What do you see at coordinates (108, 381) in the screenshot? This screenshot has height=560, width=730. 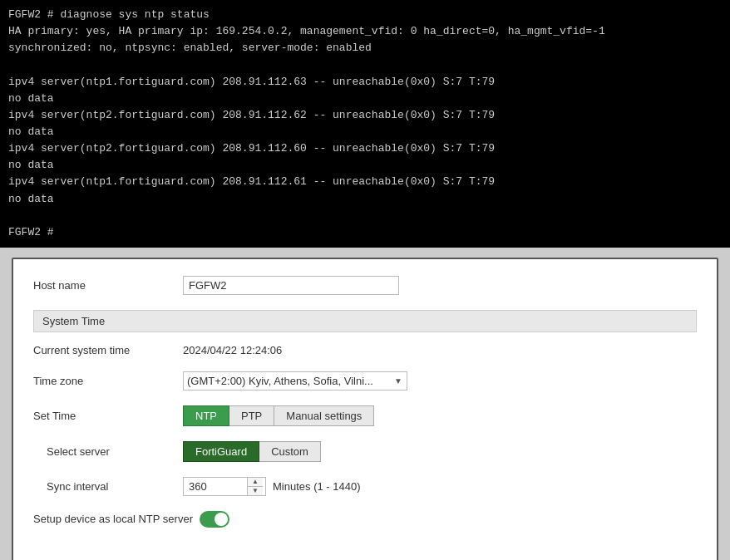 I see `timezone-label: Time zone` at bounding box center [108, 381].